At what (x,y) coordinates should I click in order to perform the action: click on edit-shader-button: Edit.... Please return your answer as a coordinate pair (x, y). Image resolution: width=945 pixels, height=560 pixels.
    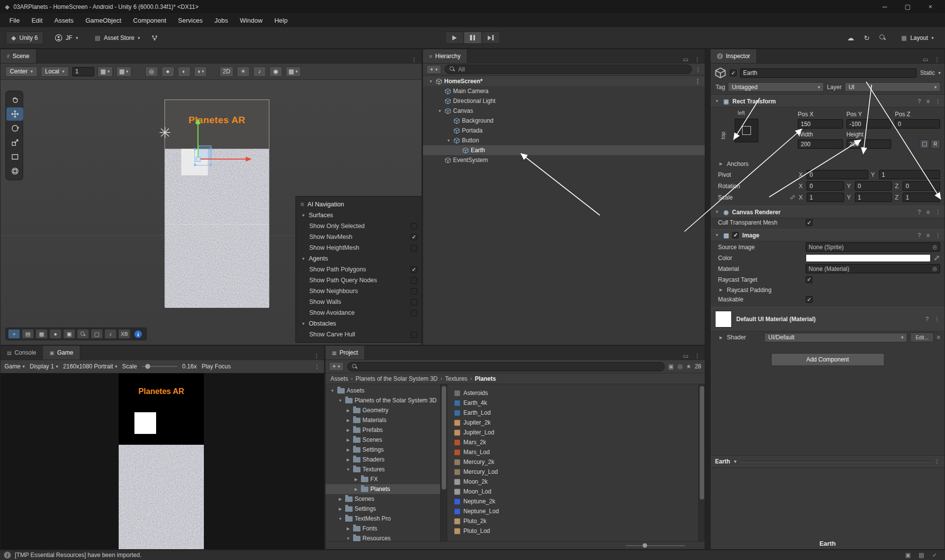
    Looking at the image, I should click on (922, 337).